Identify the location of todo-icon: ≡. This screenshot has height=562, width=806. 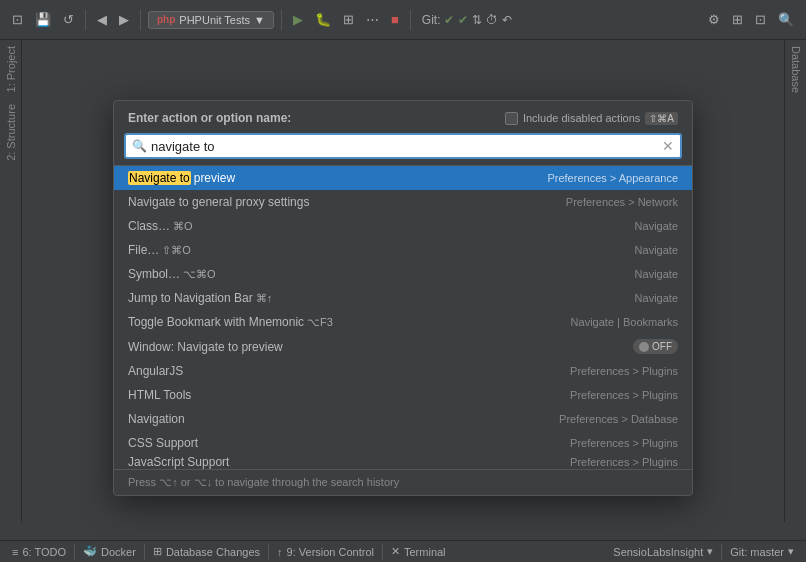
(15, 552).